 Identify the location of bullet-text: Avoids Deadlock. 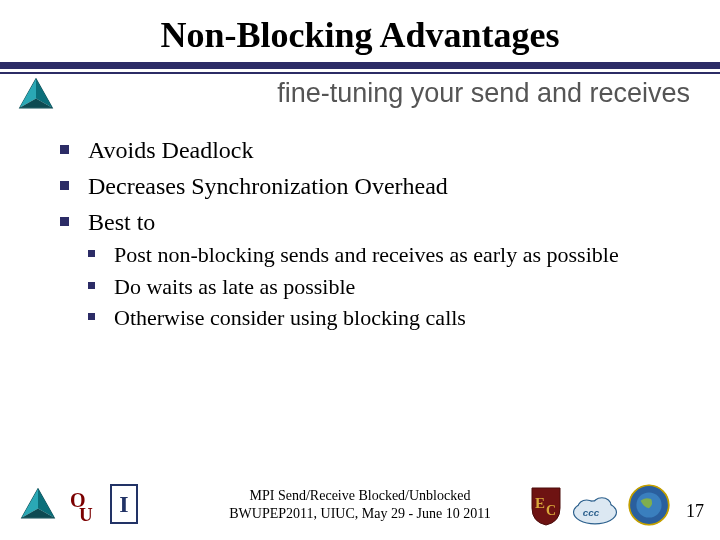
(171, 150).